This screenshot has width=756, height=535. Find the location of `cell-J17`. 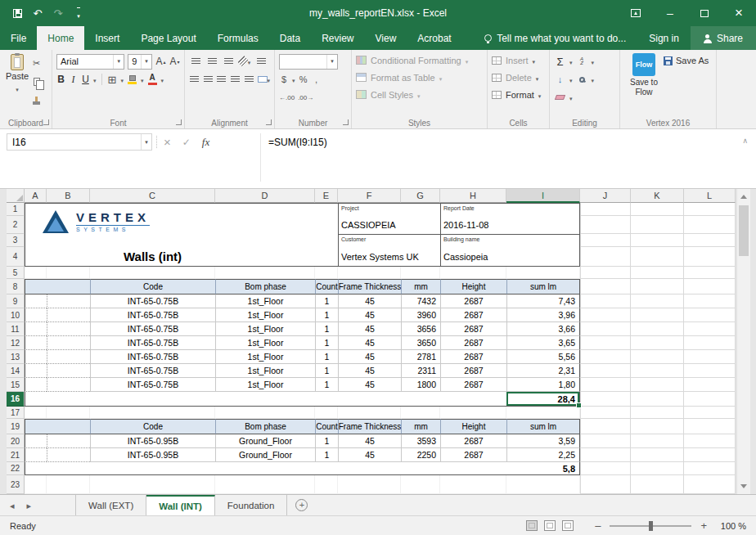

cell-J17 is located at coordinates (605, 412).